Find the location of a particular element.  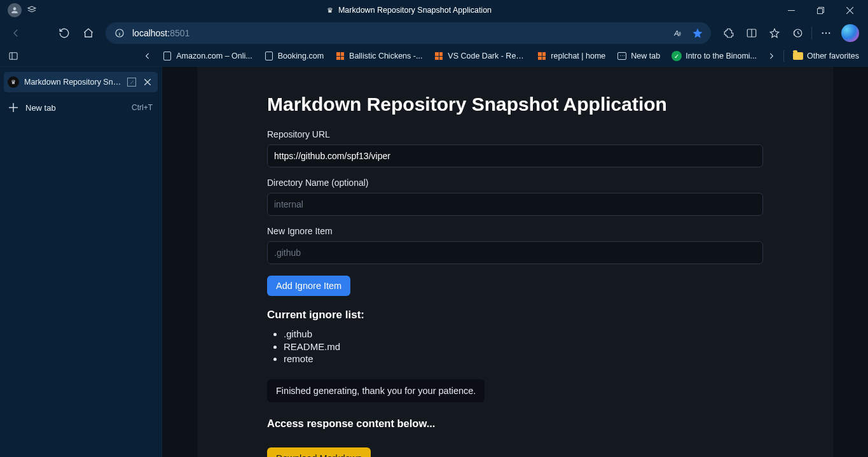

dots-icon is located at coordinates (622, 56).